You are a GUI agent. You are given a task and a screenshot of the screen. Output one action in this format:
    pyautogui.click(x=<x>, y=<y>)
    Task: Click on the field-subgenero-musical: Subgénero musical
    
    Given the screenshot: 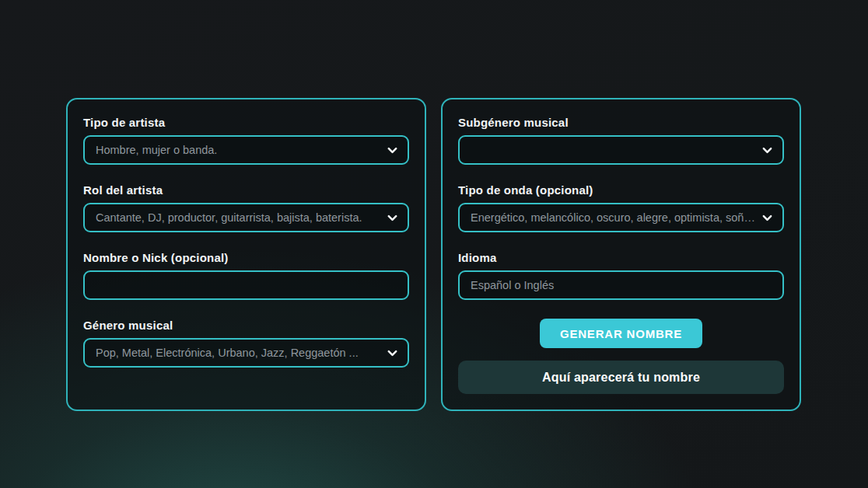 What is the action you would take?
    pyautogui.click(x=621, y=140)
    